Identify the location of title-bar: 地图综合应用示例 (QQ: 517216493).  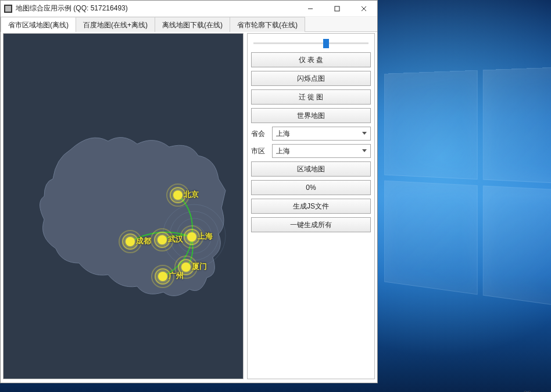
(189, 9).